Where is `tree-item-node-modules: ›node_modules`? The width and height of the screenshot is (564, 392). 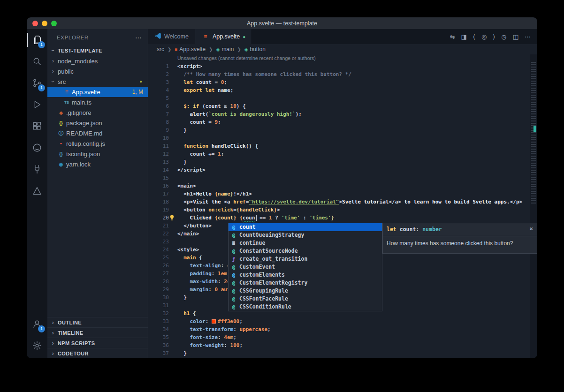
tree-item-node-modules: ›node_modules is located at coordinates (98, 61).